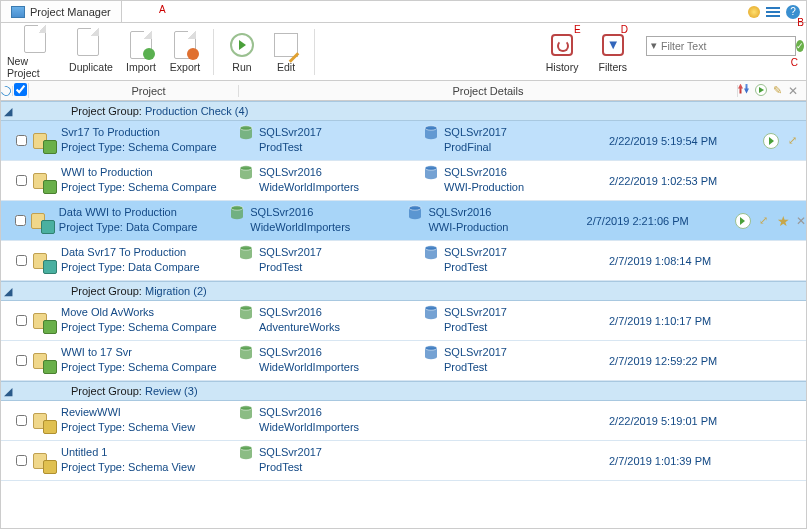  Describe the element at coordinates (141, 52) in the screenshot. I see `import-button: Import` at that location.